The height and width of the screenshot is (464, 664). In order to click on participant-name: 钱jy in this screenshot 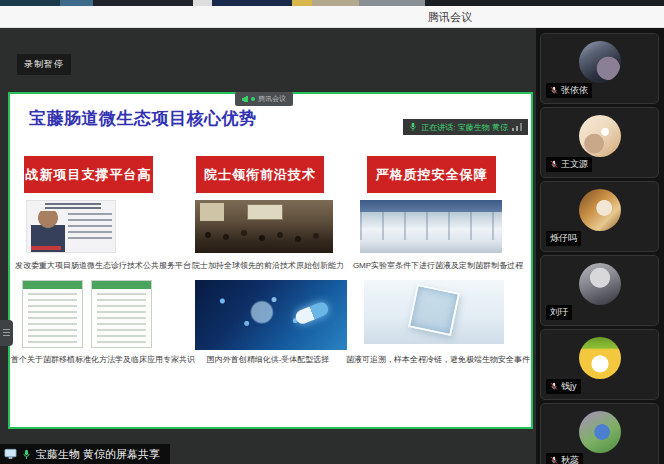, I will do `click(569, 386)`.